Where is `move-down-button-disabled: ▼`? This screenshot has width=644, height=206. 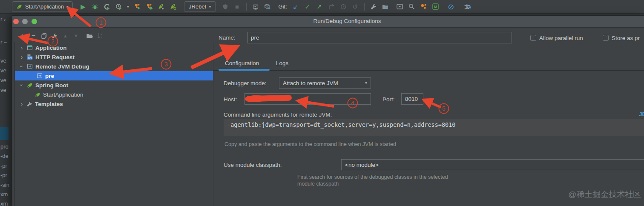 move-down-button-disabled: ▼ is located at coordinates (76, 36).